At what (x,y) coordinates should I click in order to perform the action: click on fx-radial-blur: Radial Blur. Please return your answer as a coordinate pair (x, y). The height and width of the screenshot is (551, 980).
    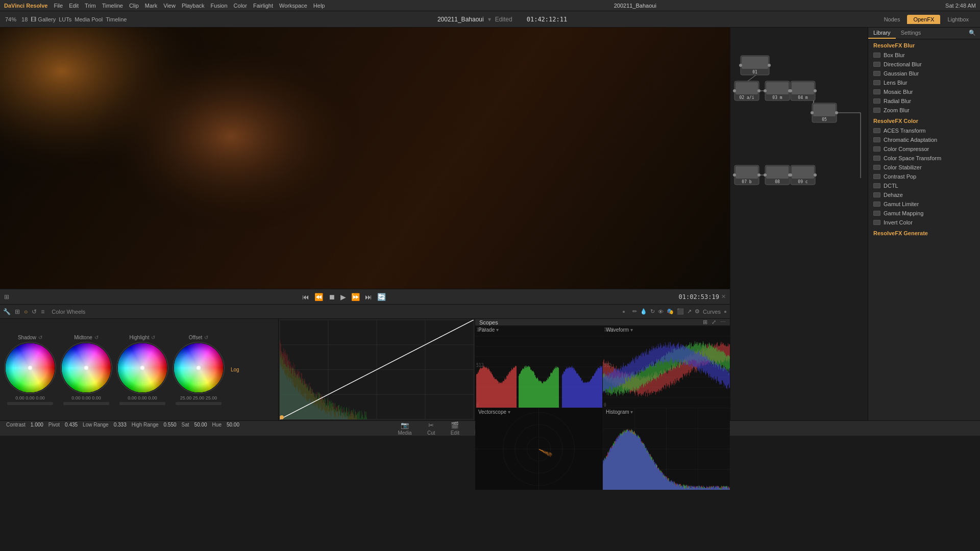
    Looking at the image, I should click on (924, 101).